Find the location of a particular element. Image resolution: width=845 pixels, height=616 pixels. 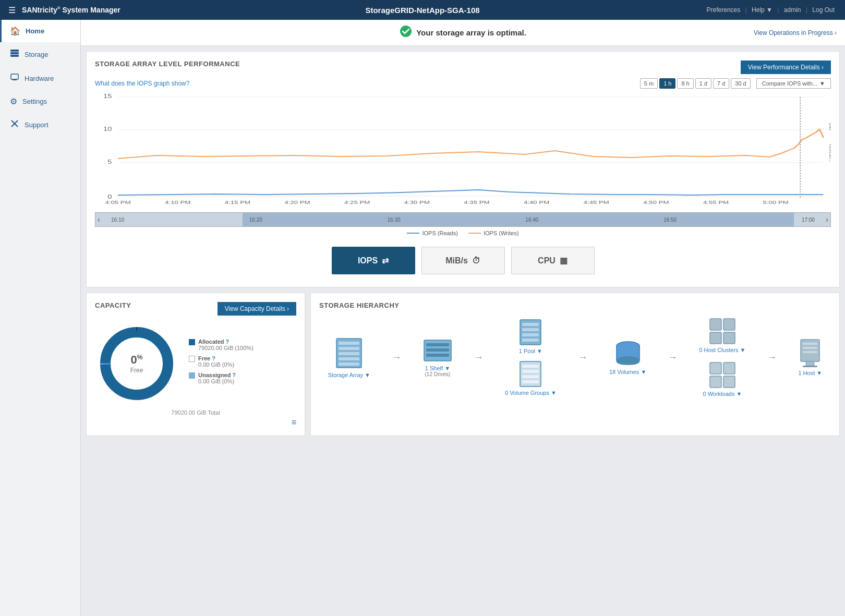

mibs-metric-btn: MiB/s ⏱ is located at coordinates (463, 261).